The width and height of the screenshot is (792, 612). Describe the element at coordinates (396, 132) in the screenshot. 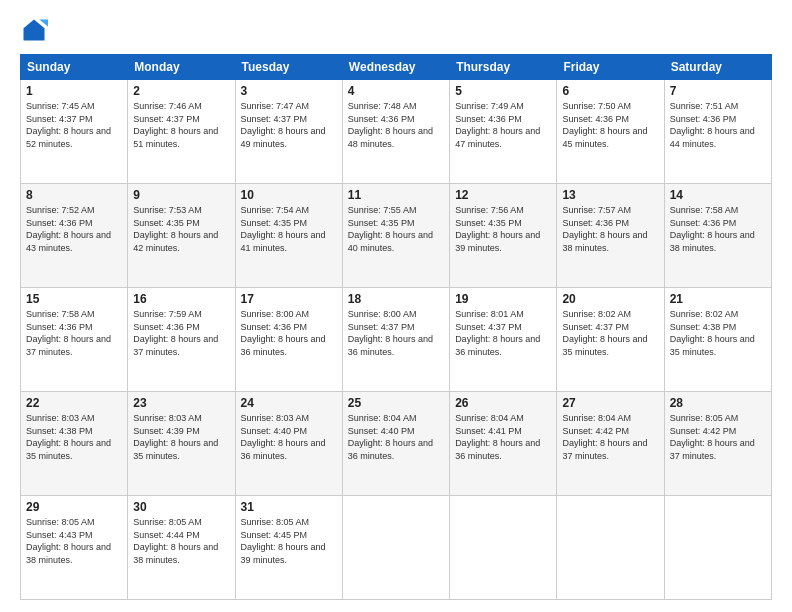

I see `calendar-cell: 4Sunrise: 7:48 AMSunset: 4:36 PMDaylight…` at that location.